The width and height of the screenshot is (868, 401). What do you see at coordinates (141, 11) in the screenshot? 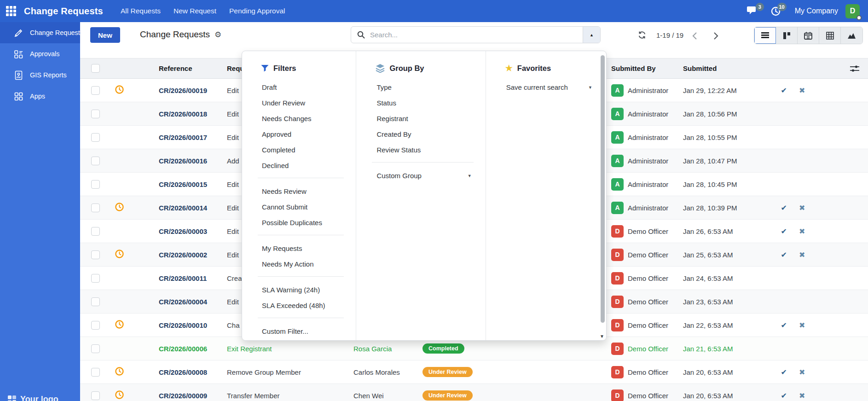
I see `topnav-all-requests: All Requests` at bounding box center [141, 11].